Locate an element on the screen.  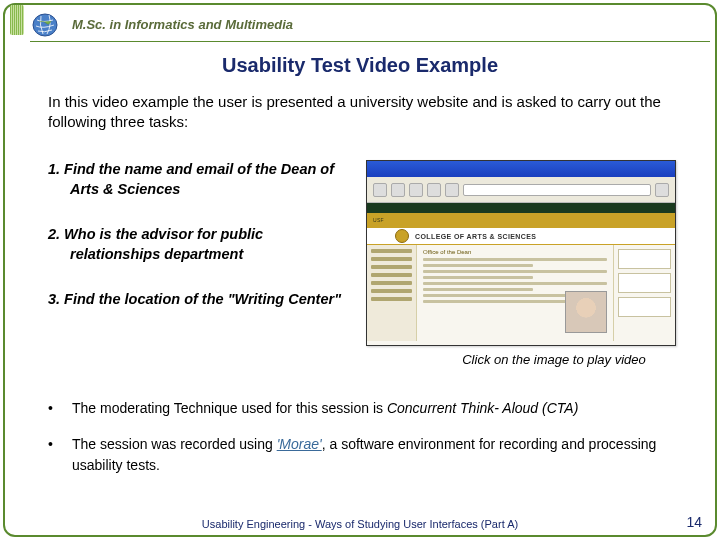
intro-text: In this video example the user is presen… is located at coordinates (365, 112).